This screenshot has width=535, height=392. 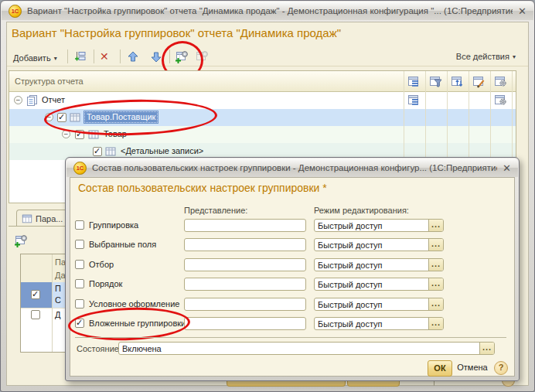 What do you see at coordinates (472, 368) in the screenshot?
I see `cancel-button: Отмена` at bounding box center [472, 368].